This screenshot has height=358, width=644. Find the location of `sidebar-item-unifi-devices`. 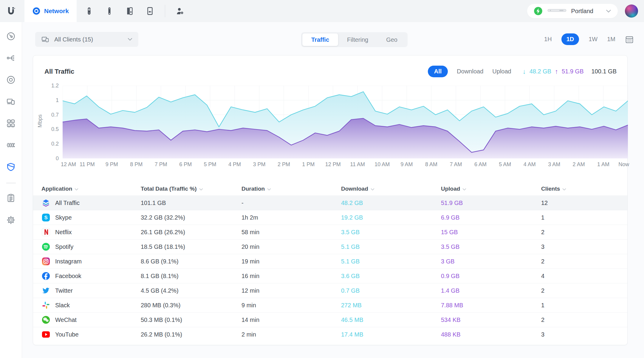

sidebar-item-unifi-devices is located at coordinates (11, 80).